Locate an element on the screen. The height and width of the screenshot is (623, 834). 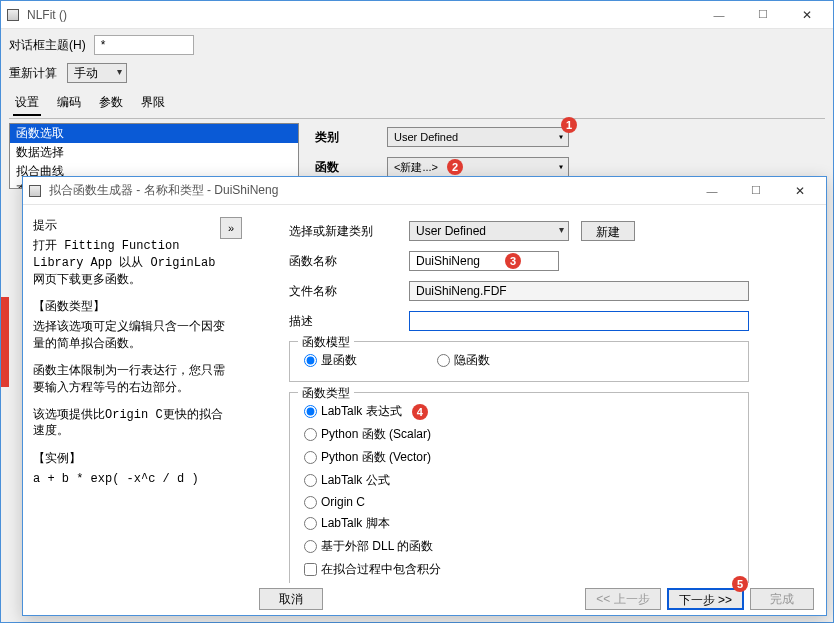
radio-labtalk-expr: LabTalk 表达式 4 is located at coordinates (519, 412).